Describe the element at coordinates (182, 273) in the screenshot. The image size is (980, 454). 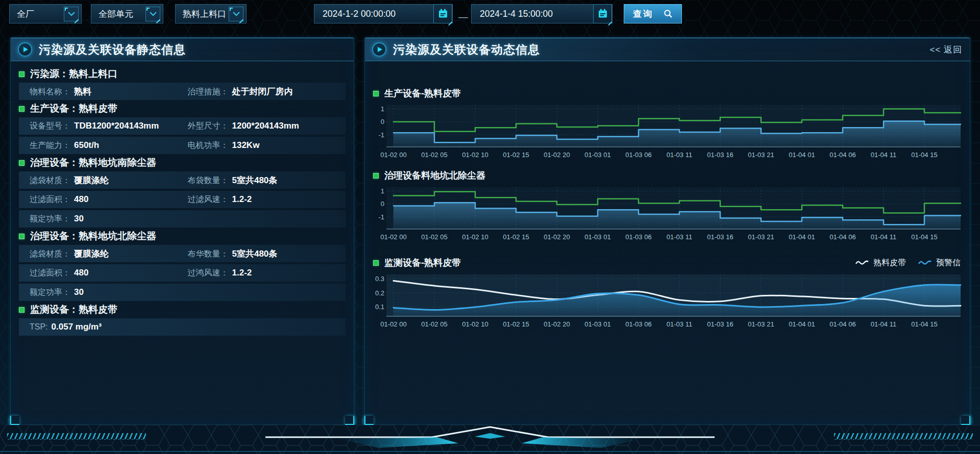
I see `info-row: 过滤面积：480过鸿风速：1.2-2` at that location.